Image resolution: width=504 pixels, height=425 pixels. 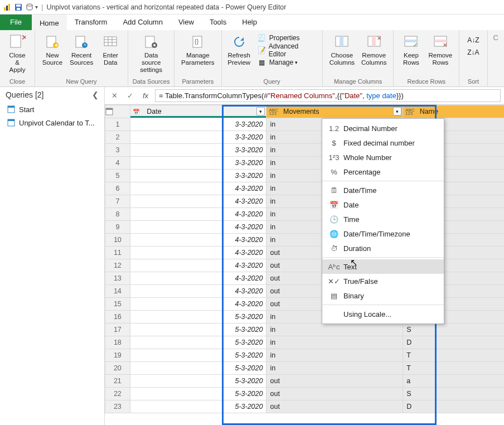 What do you see at coordinates (411, 50) in the screenshot?
I see `keep-rows-button: ✓ KeepRows` at bounding box center [411, 50].